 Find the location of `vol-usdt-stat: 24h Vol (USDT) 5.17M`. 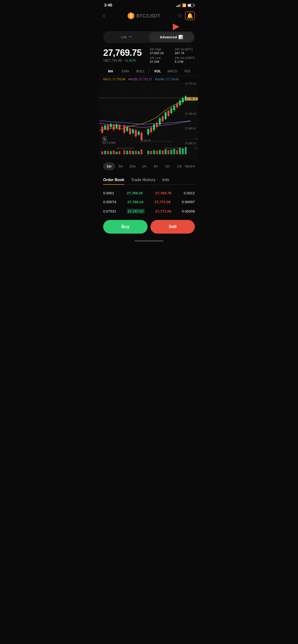

vol-usdt-stat: 24h Vol (USDT) 5.17M is located at coordinates (185, 60).